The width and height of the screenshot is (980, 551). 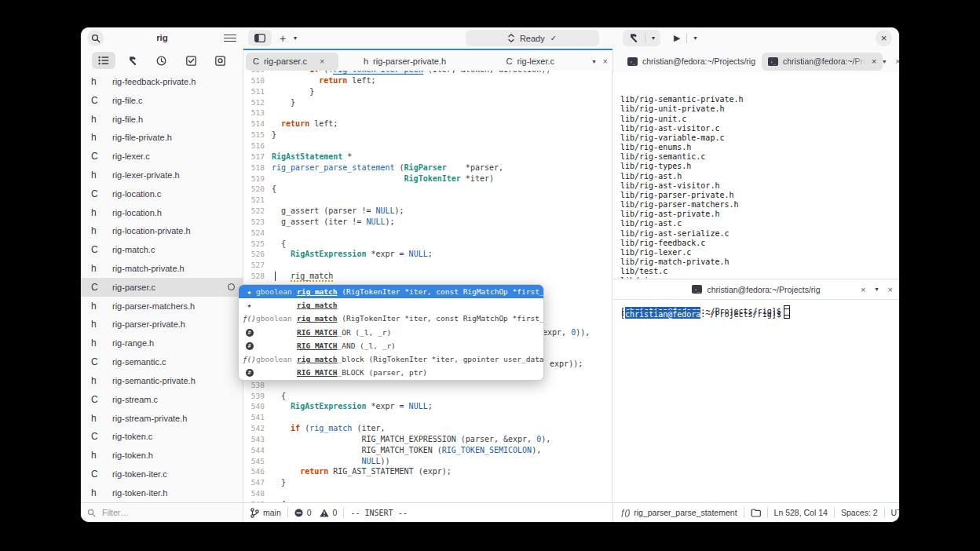 I want to click on run-button: ▶, so click(x=677, y=38).